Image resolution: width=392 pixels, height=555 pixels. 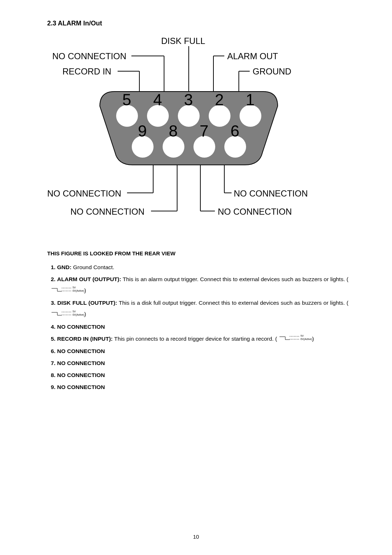 I want to click on pin-number-2: 2, so click(x=219, y=100).